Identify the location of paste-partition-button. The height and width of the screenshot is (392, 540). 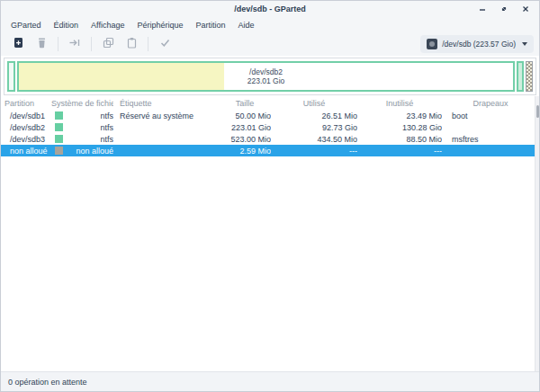
(131, 44).